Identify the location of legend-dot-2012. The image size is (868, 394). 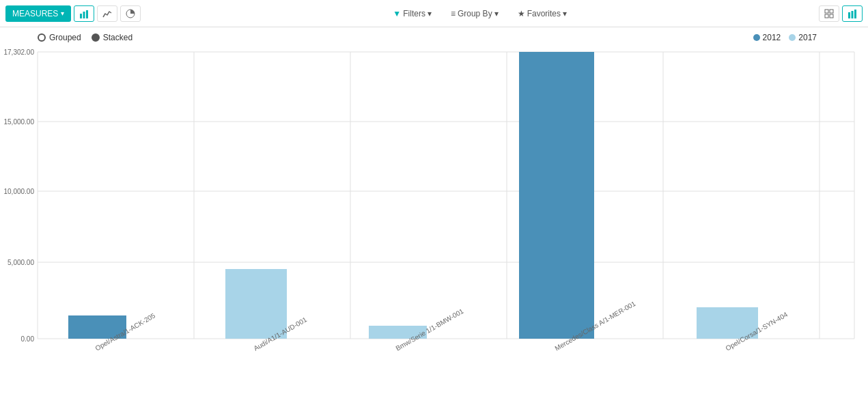
(757, 38).